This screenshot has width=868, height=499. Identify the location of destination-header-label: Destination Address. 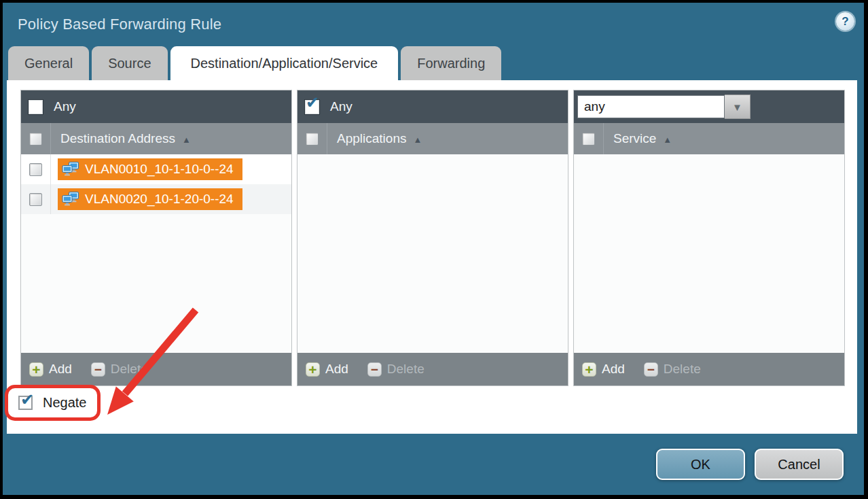
(118, 139).